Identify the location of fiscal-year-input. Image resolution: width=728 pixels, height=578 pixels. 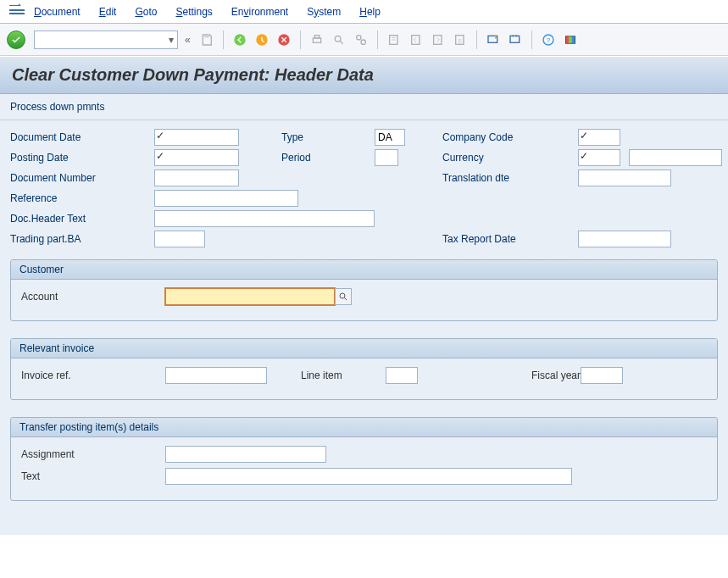
(602, 375).